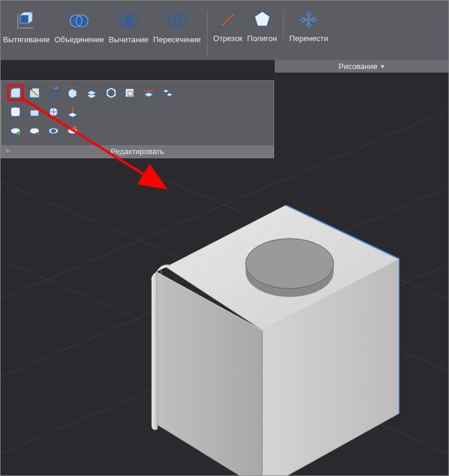 The width and height of the screenshot is (449, 476). I want to click on line-button: Отрезок, so click(228, 25).